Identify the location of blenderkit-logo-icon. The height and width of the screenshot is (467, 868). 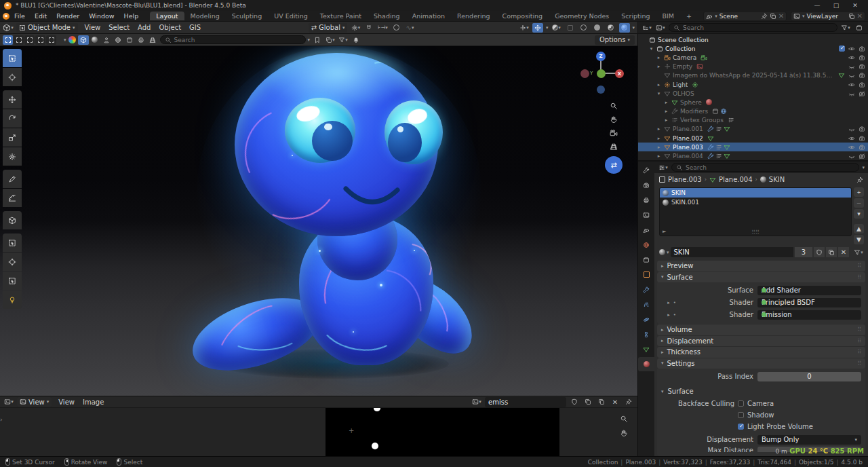
(72, 39).